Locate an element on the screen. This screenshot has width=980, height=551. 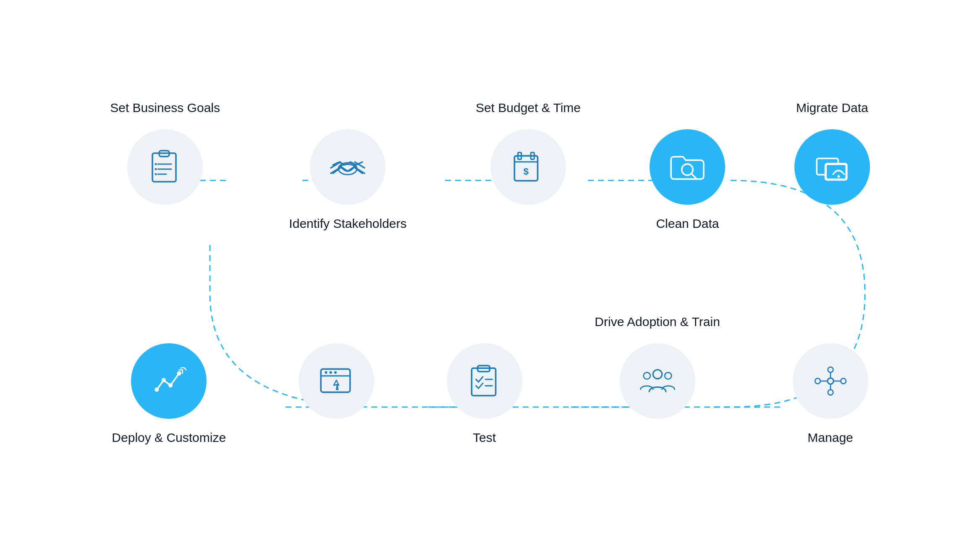
migrate-icon is located at coordinates (832, 167).